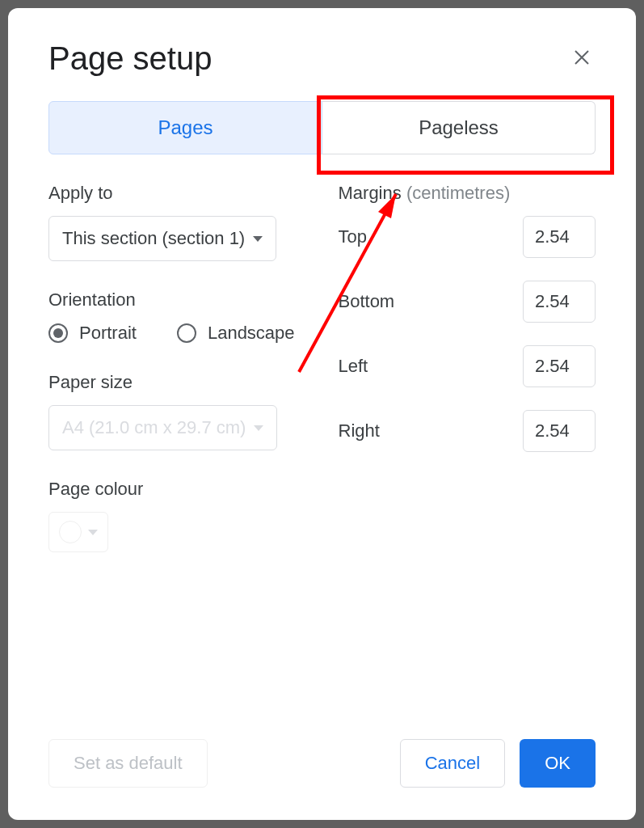 The width and height of the screenshot is (644, 828). What do you see at coordinates (186, 128) in the screenshot?
I see `tab-pages: Pages` at bounding box center [186, 128].